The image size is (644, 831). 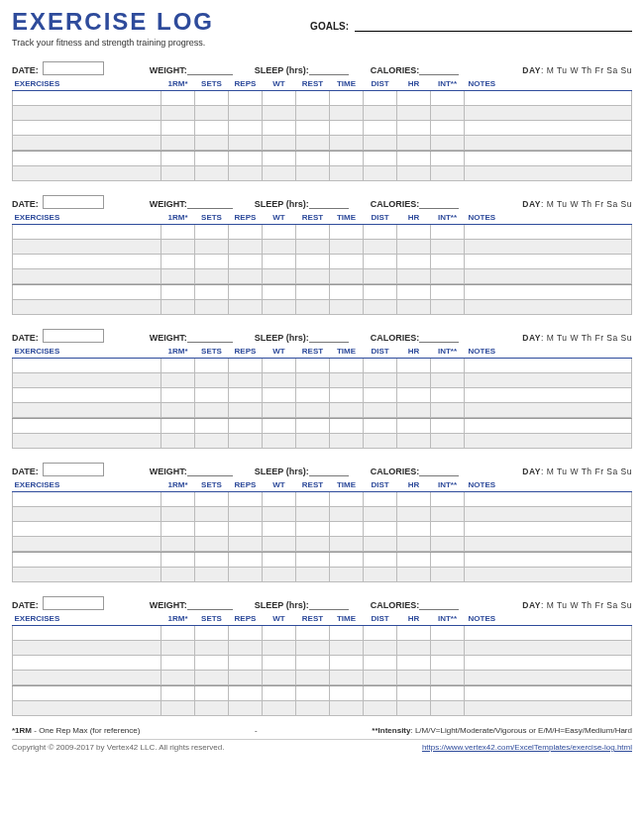 What do you see at coordinates (577, 471) in the screenshot?
I see `day-selector: DAY: M Tu W Th Fr Sa Su` at bounding box center [577, 471].